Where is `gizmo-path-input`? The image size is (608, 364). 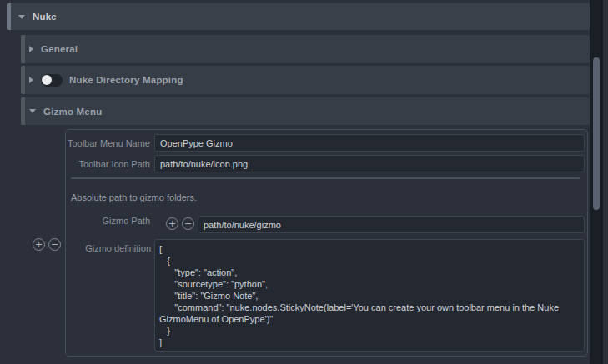
gizmo-path-input is located at coordinates (391, 225).